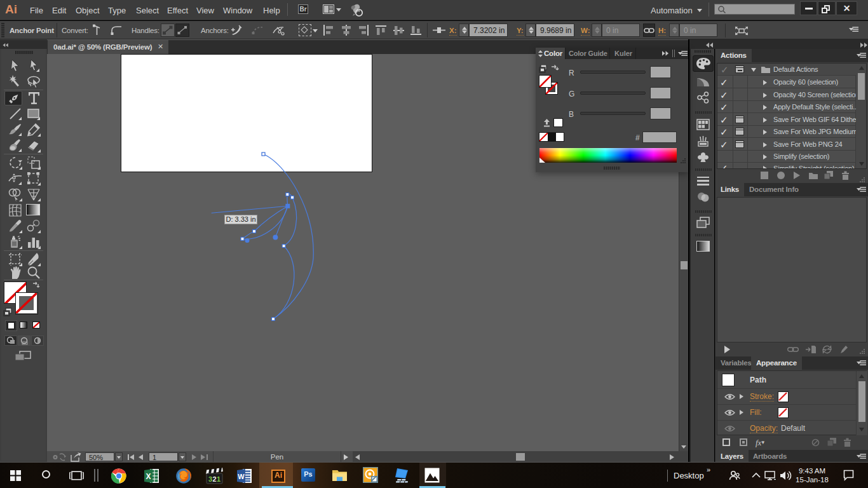 The image size is (868, 488). What do you see at coordinates (148, 477) in the screenshot?
I see `svg-text: X` at bounding box center [148, 477].